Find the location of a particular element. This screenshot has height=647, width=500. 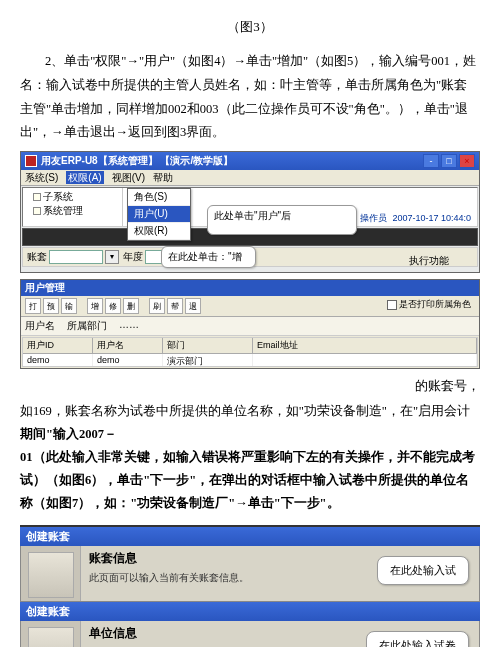

tb-preview-icon: 预 is located at coordinates (51, 306).